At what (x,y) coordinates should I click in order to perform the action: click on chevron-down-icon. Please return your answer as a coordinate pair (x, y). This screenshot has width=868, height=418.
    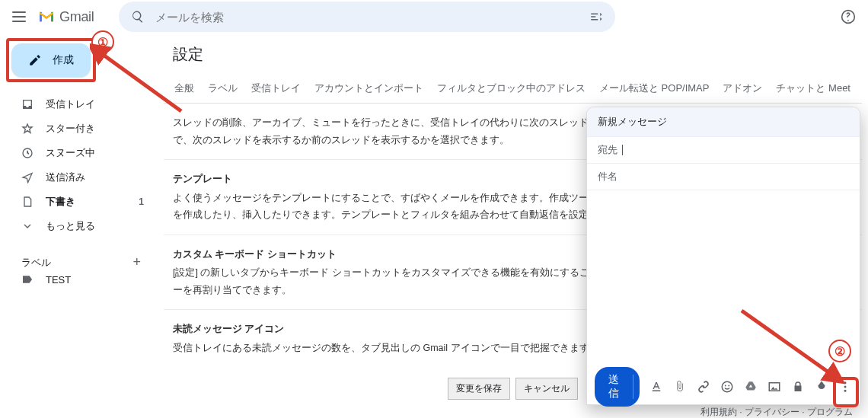
    Looking at the image, I should click on (27, 226).